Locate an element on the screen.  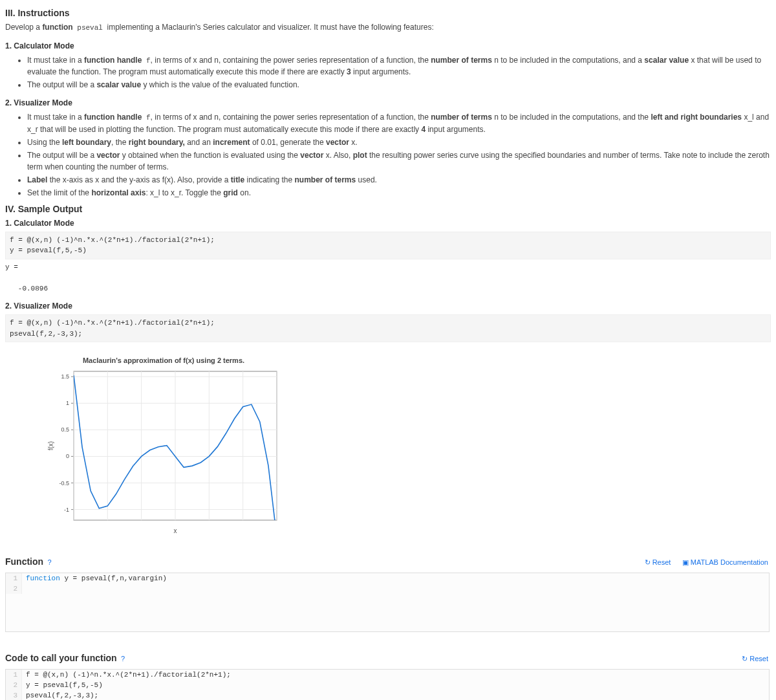
call-line-3: pseval(f,2,-3,3); is located at coordinates (60, 695).